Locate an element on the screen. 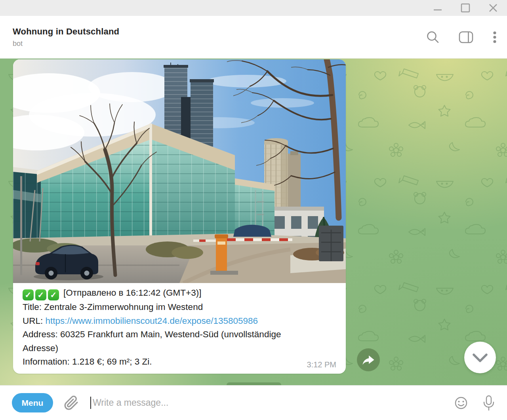 This screenshot has width=507, height=420. search-button is located at coordinates (433, 37).